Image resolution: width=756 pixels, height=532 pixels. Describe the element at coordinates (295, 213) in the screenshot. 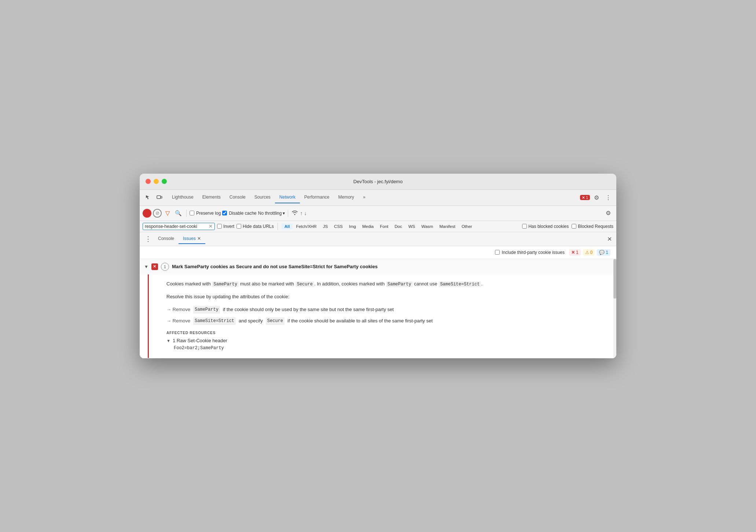

I see `wifi-icon` at that location.